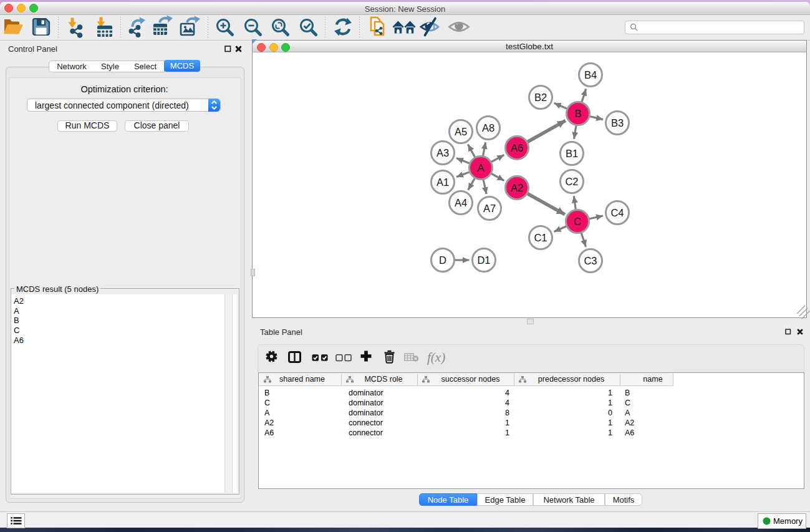  What do you see at coordinates (572, 153) in the screenshot?
I see `svg-text: B1` at bounding box center [572, 153].